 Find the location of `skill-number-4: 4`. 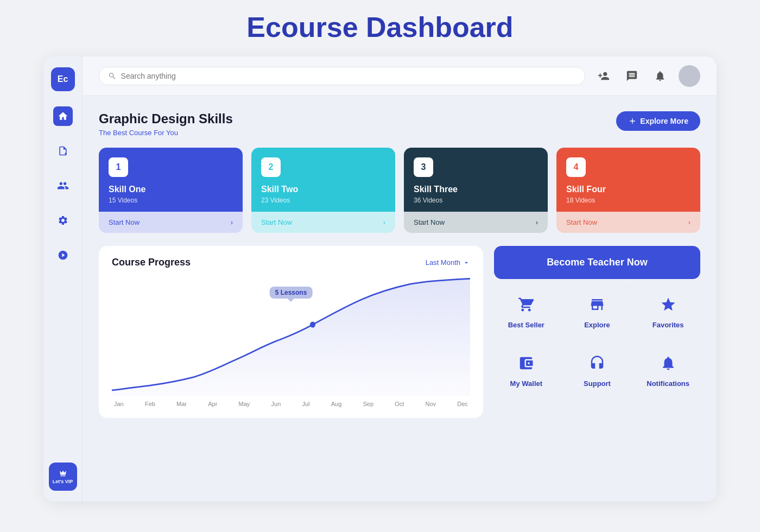

skill-number-4: 4 is located at coordinates (576, 167).